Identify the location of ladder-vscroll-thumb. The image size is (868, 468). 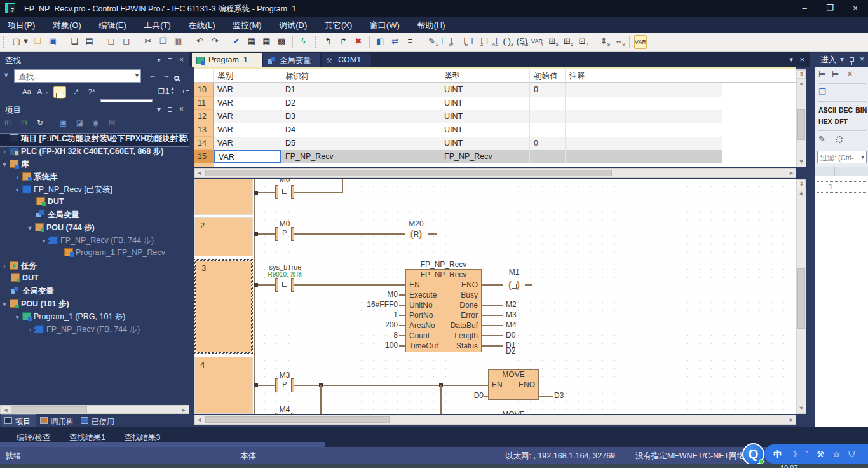
(801, 299).